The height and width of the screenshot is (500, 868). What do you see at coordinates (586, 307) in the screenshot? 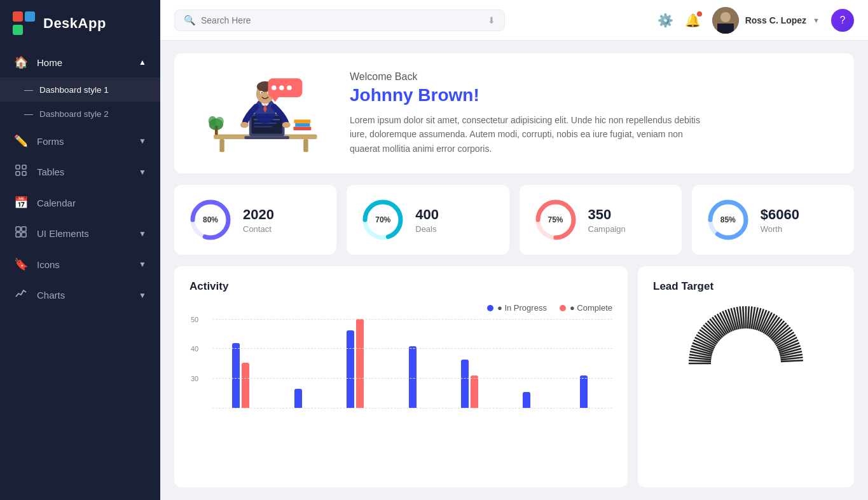
I see `legend-complete: ● Complete` at bounding box center [586, 307].